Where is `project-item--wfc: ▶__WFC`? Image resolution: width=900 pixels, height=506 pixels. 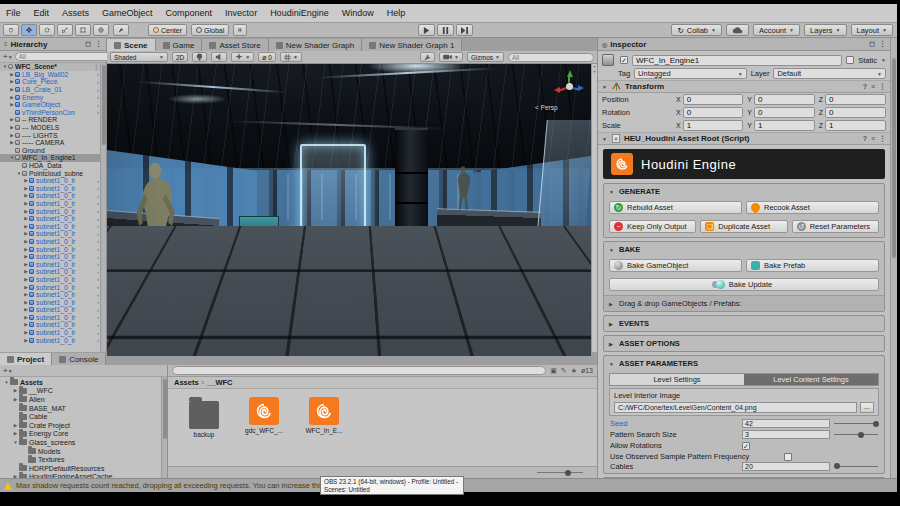 project-item--wfc: ▶__WFC is located at coordinates (84, 392).